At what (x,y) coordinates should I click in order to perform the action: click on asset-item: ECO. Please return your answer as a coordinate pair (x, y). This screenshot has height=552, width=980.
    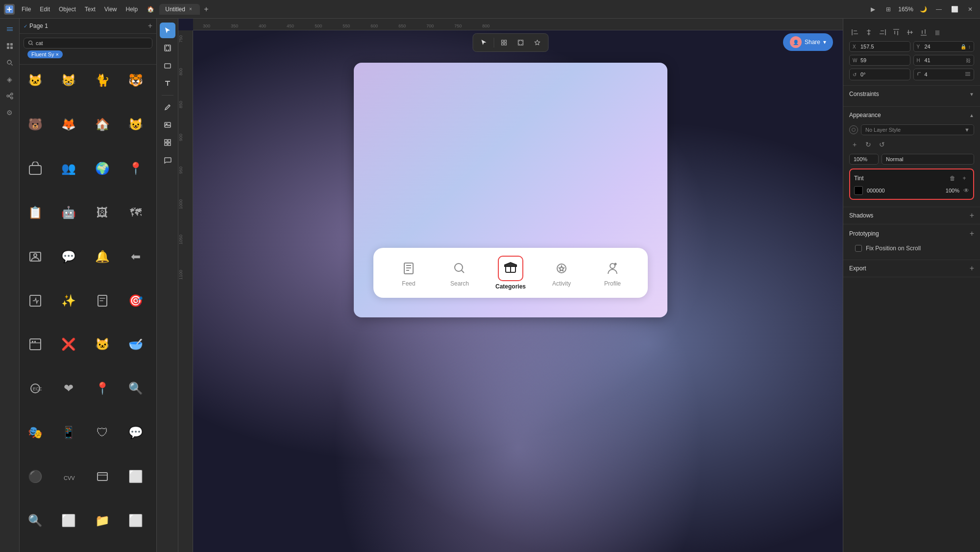
    Looking at the image, I should click on (35, 388).